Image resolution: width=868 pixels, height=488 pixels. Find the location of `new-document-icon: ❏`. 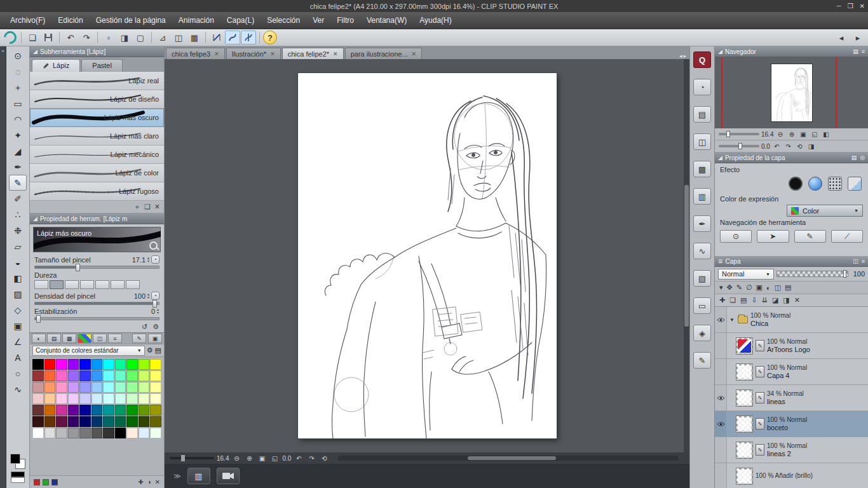

new-document-icon: ❏ is located at coordinates (32, 37).